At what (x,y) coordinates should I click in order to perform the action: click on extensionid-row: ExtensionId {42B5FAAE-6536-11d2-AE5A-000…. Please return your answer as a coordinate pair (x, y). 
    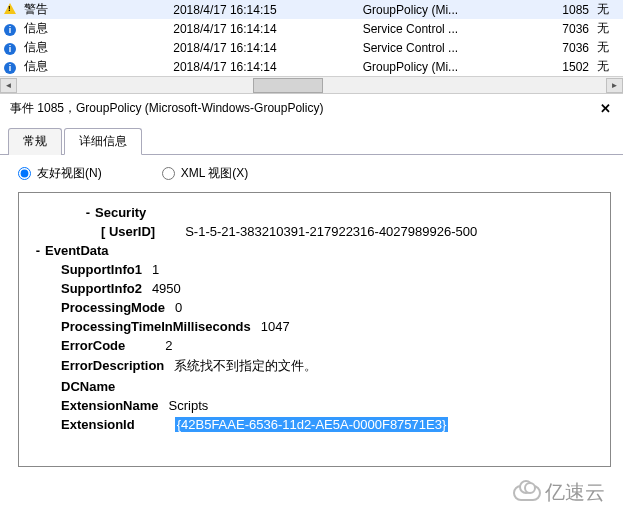
    Looking at the image, I should click on (314, 424).